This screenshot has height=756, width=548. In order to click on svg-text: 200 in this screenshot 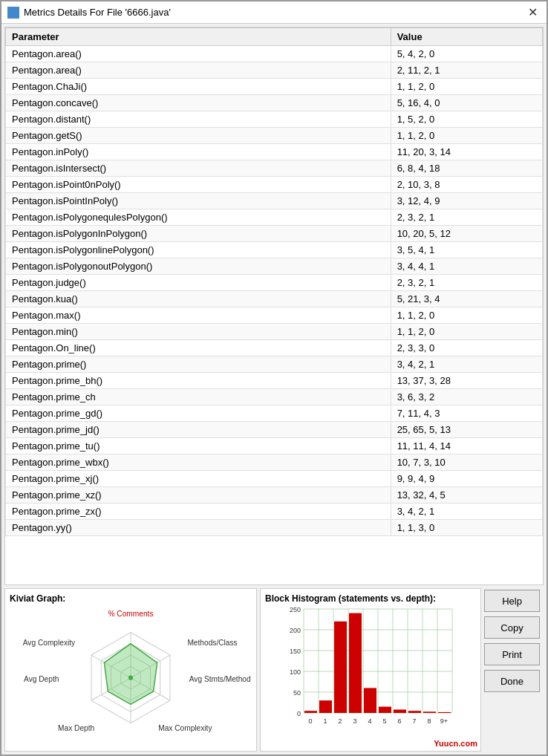, I will do `click(296, 630)`.